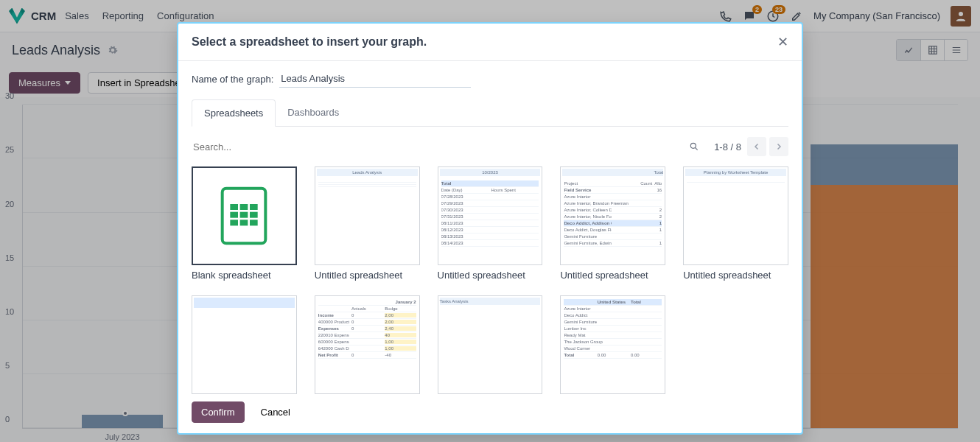  What do you see at coordinates (244, 216) in the screenshot?
I see `spreadsheet-icon` at bounding box center [244, 216].